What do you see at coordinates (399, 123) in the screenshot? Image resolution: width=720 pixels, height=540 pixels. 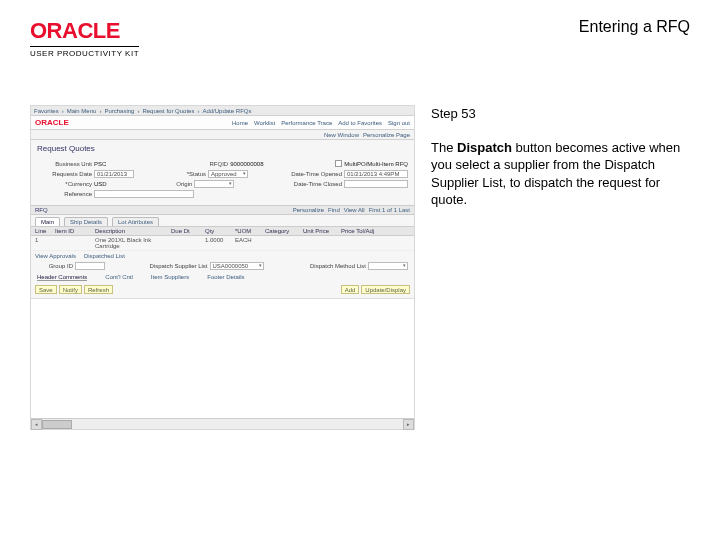 I see `nav-sign-out: Sign out` at bounding box center [399, 123].